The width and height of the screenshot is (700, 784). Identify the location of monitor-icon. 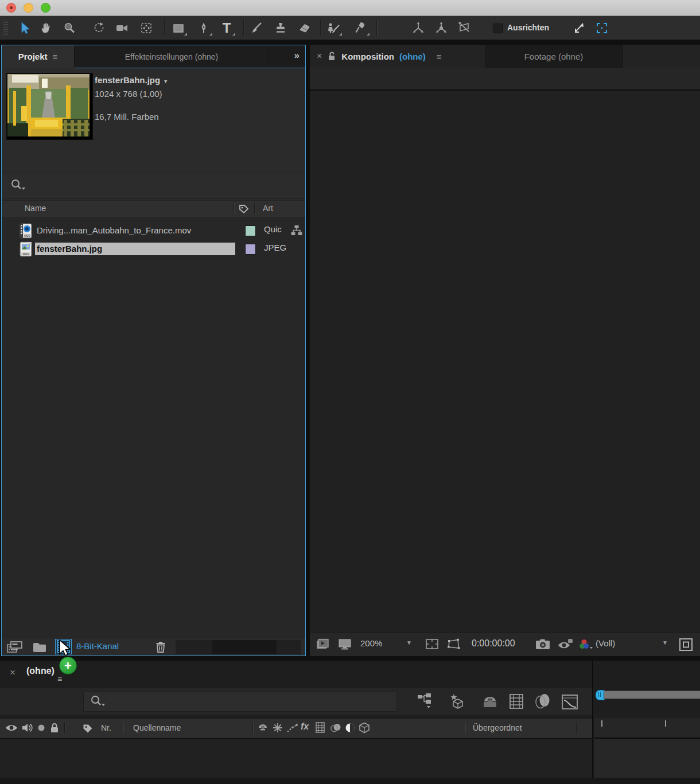
(345, 644).